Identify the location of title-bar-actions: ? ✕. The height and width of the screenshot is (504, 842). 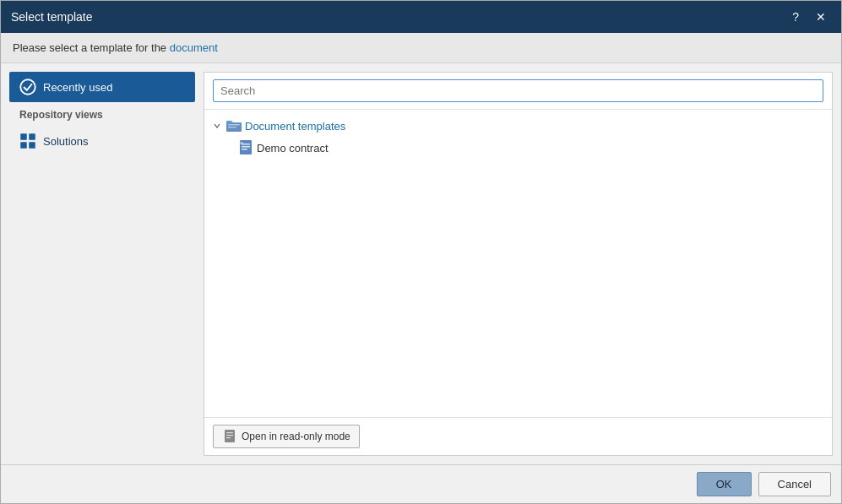
(809, 17).